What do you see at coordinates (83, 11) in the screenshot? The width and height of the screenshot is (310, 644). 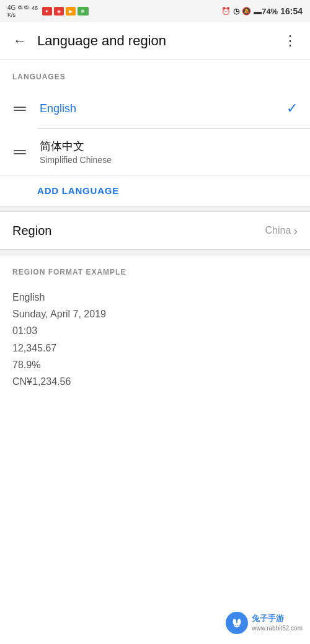 I see `notif-icon-4: ❋` at bounding box center [83, 11].